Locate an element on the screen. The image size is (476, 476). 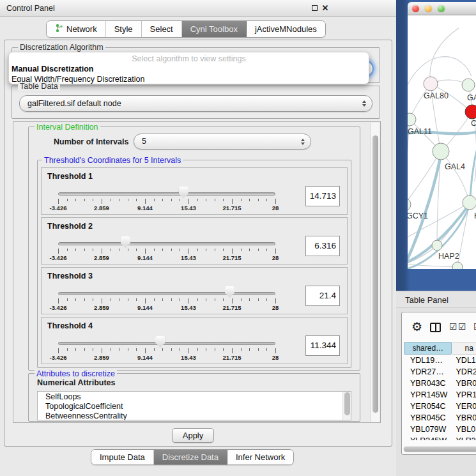
algorithm-dropdown-popup: Select algorithm to view settings Manual… is located at coordinates (189, 68).